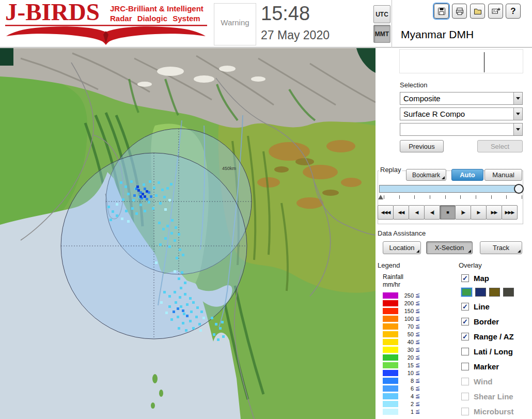 Image resolution: width=532 pixels, height=419 pixels. I want to click on replay-timeline-slider, so click(450, 189).